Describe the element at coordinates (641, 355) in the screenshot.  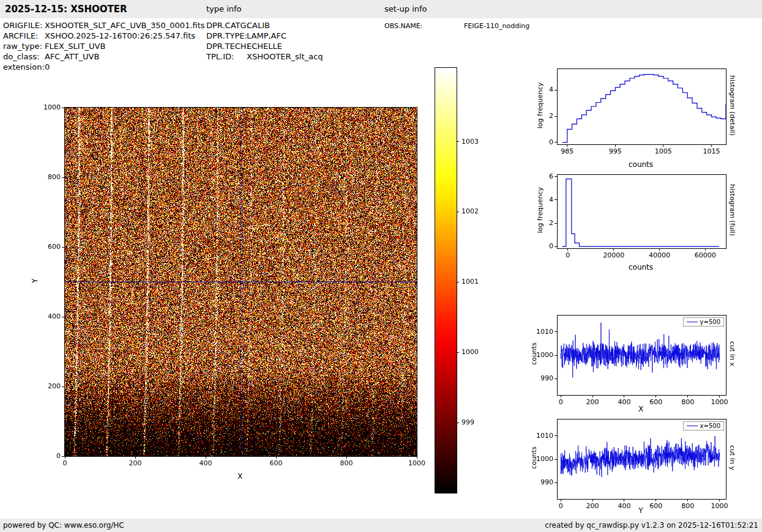
I see `cut in x-curve` at that location.